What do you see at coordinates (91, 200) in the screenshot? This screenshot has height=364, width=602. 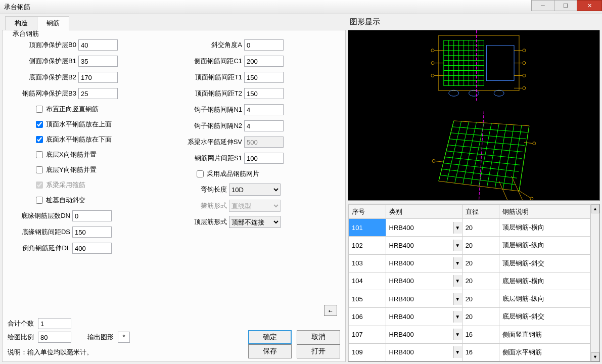 I see `chk-pile-auto-oblique: 桩基自动斜交` at bounding box center [91, 200].